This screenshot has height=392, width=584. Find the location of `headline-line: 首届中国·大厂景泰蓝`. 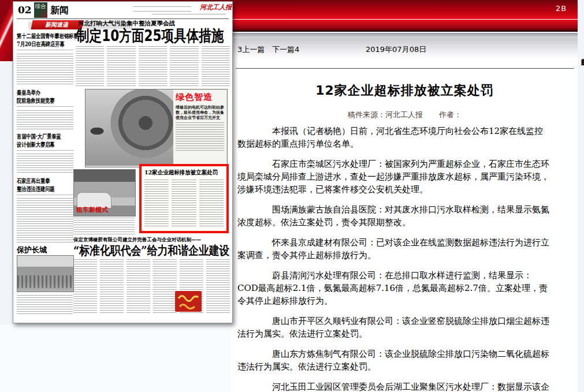

headline-line: 首届中国·大厂景泰蓝 is located at coordinates (39, 136).